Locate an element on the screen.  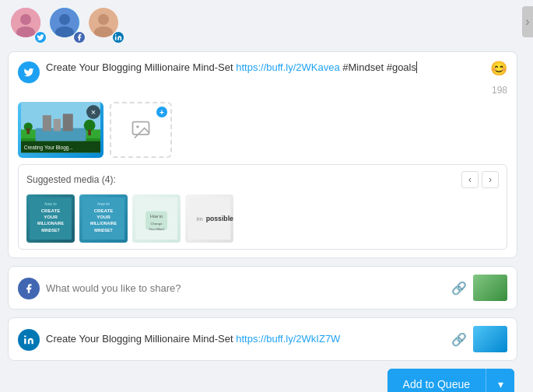
linkedin-thumbnail is located at coordinates (490, 339).